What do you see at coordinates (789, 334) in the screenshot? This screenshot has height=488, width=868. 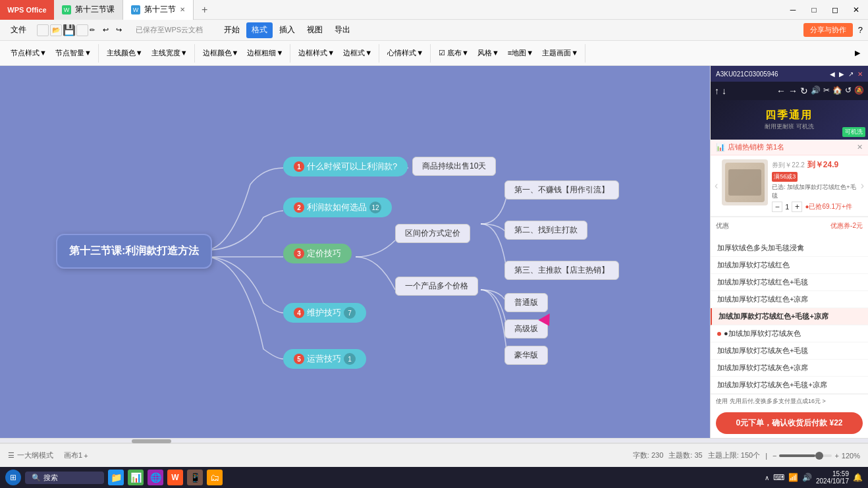 I see `option-6: ●加绒加厚软灯芯绒灰色` at bounding box center [789, 334].